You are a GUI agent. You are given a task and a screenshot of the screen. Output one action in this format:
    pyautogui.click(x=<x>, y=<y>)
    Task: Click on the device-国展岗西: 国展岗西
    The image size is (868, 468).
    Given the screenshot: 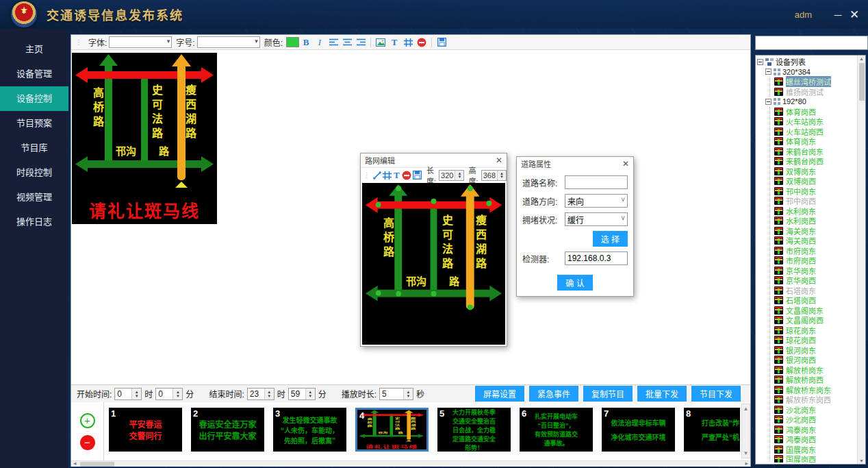 What is the action you would take?
    pyautogui.click(x=815, y=458)
    